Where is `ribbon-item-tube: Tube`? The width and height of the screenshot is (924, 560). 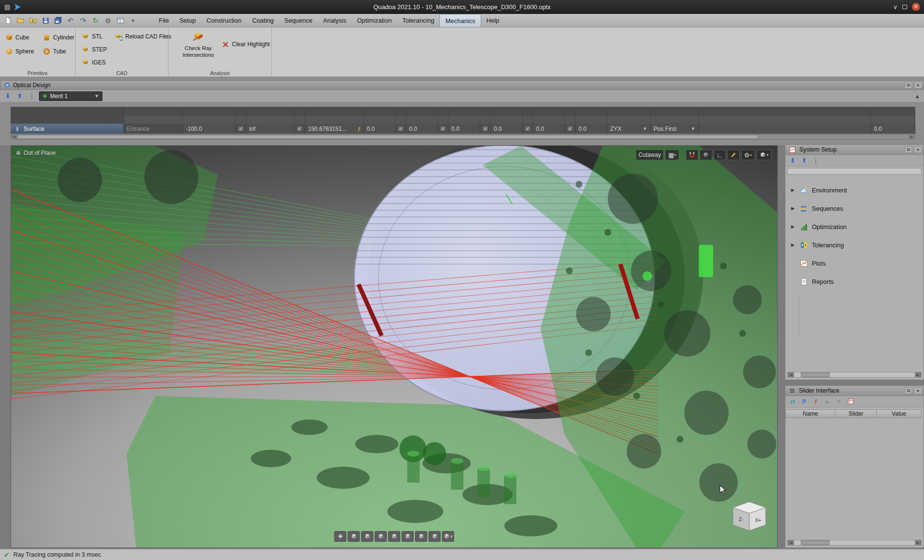
ribbon-item-tube: Tube is located at coordinates (59, 51).